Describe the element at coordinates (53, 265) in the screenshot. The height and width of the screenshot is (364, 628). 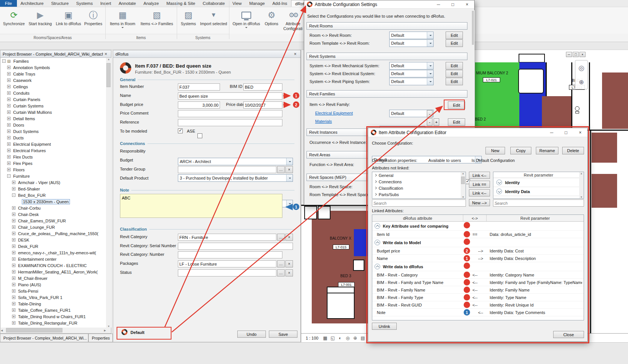
I see `tree-item: + ▤ EXAMINATION COUCH - ELECTRIC` at that location.